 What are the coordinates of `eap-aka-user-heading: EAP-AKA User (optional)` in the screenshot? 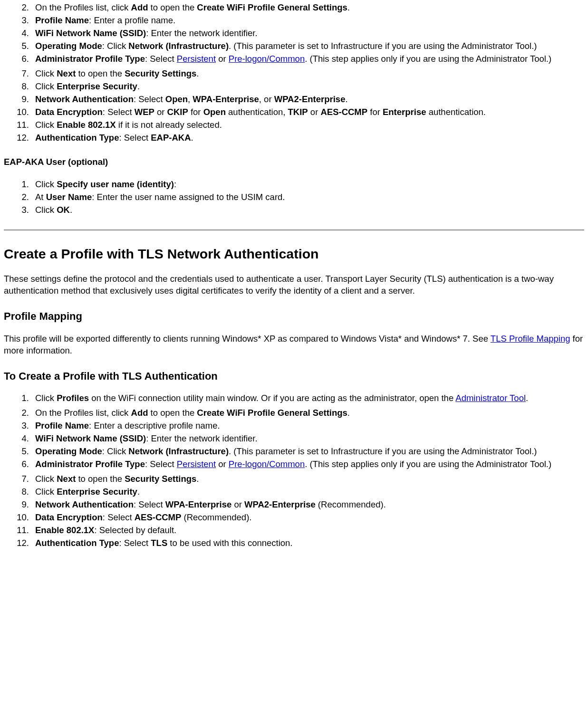 It's located at (294, 163).